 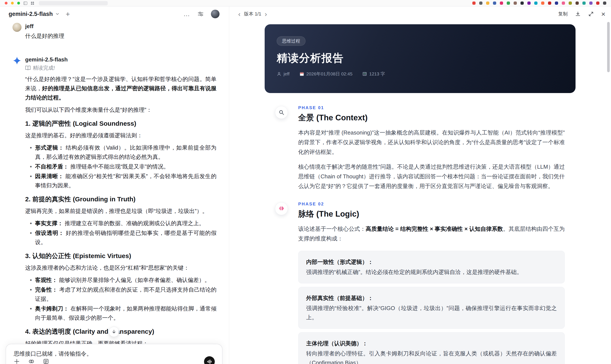 I want to click on list-item: 因果清晰：能准确区分“相关性”和“因果关系”，不会轻率地将先后发生的事情归为因果…, so click(x=121, y=181).